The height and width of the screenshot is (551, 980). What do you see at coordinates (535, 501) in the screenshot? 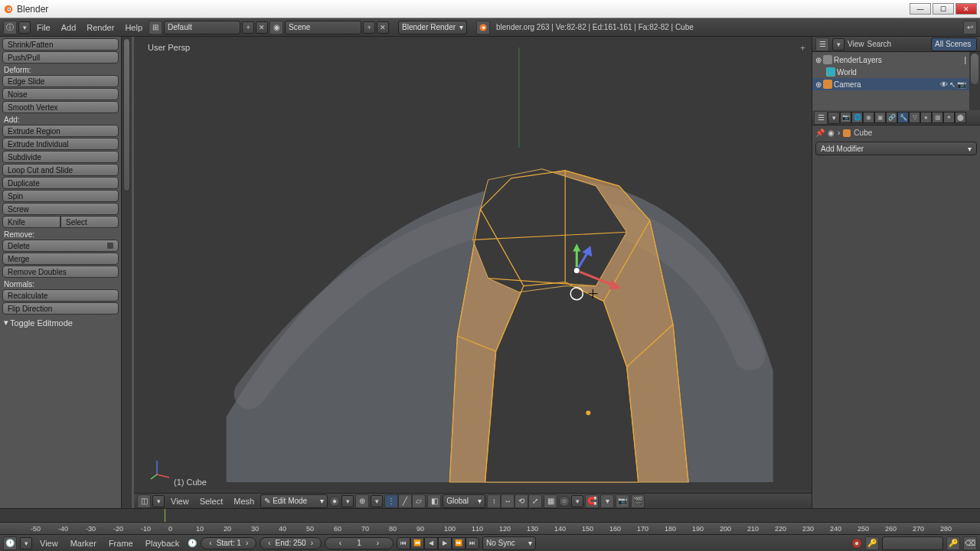
I see `manipulator-scale-icon: ⤢` at bounding box center [535, 501].